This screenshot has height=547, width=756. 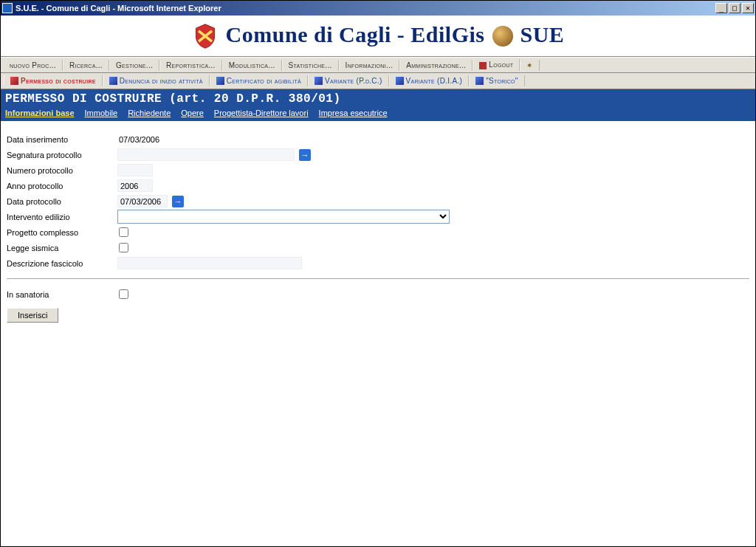 What do you see at coordinates (161, 81) in the screenshot?
I see `tab-label: Denuncia di inizio attività` at bounding box center [161, 81].